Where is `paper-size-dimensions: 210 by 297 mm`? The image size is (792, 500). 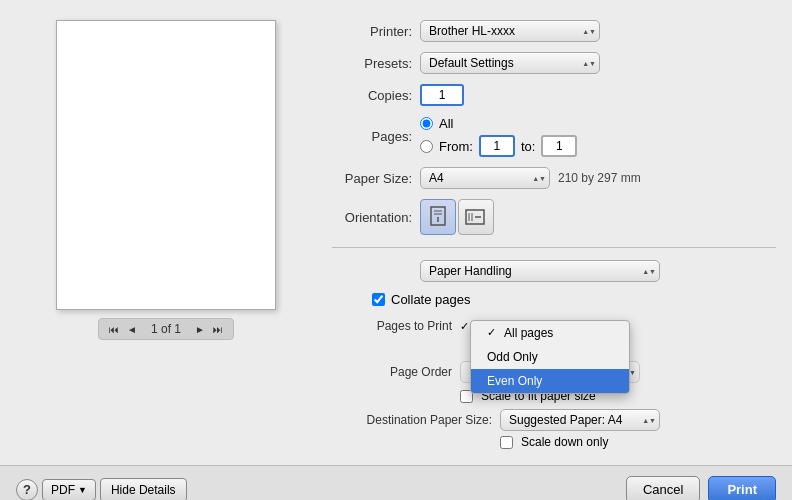 paper-size-dimensions: 210 by 297 mm is located at coordinates (600, 178).